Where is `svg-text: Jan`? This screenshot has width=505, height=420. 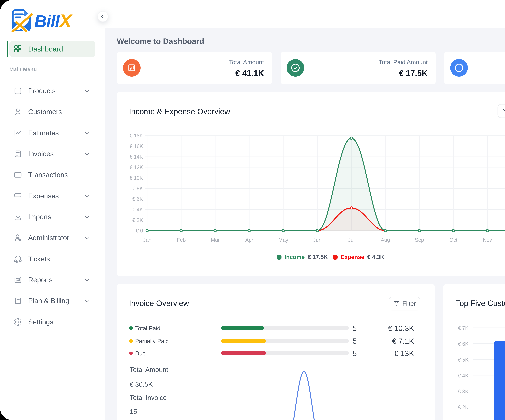
svg-text: Jan is located at coordinates (147, 240).